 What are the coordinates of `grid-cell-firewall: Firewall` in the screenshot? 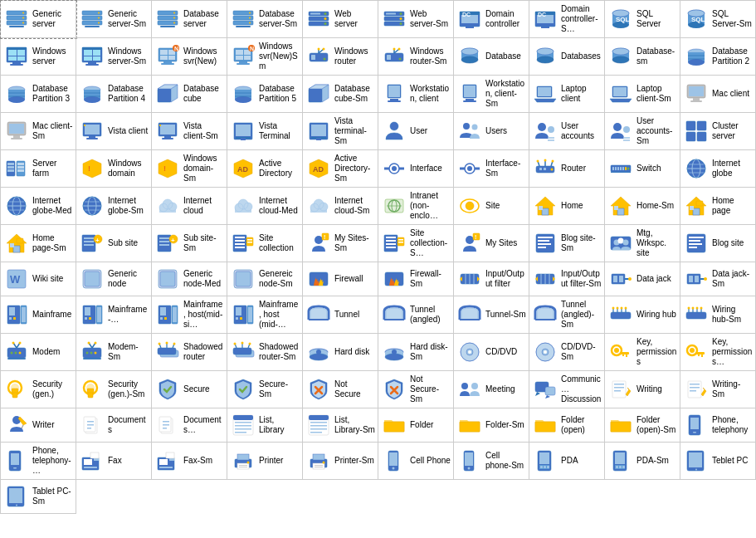 It's located at (340, 279).